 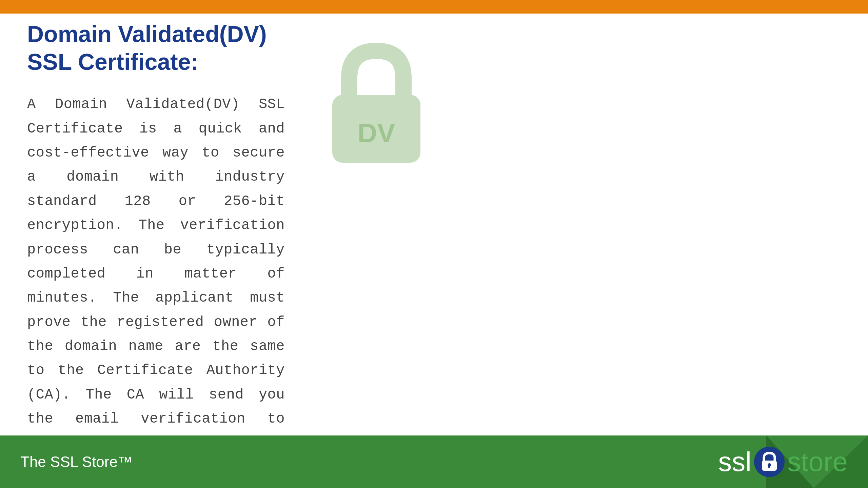 I want to click on top-bar, so click(x=434, y=7).